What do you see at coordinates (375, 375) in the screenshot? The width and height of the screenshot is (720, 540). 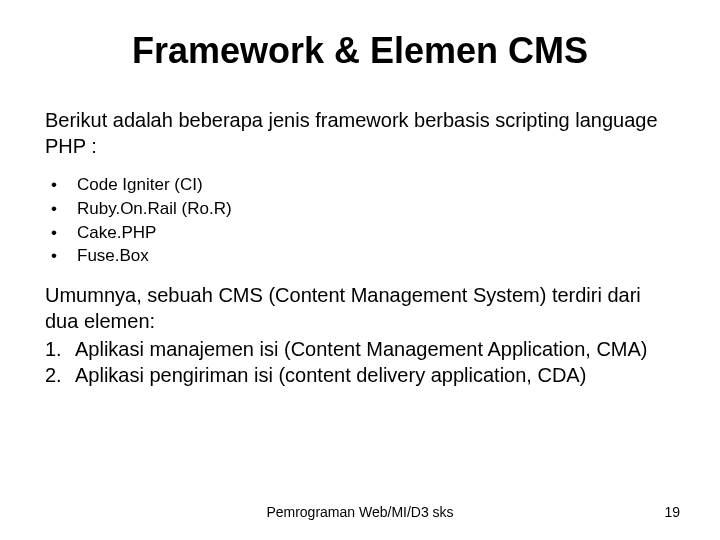 I see `list-item-text: Aplikasi pengiriman isi (content deliver…` at bounding box center [375, 375].